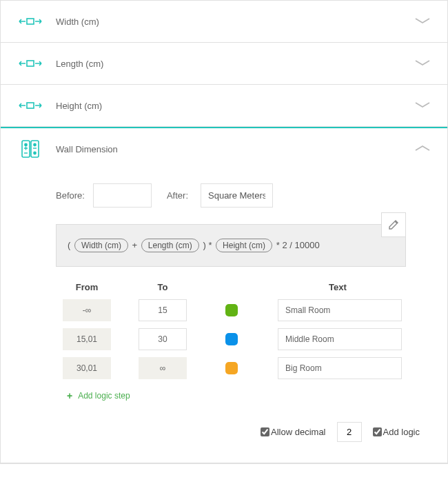  I want to click on height-icon, so click(31, 105).